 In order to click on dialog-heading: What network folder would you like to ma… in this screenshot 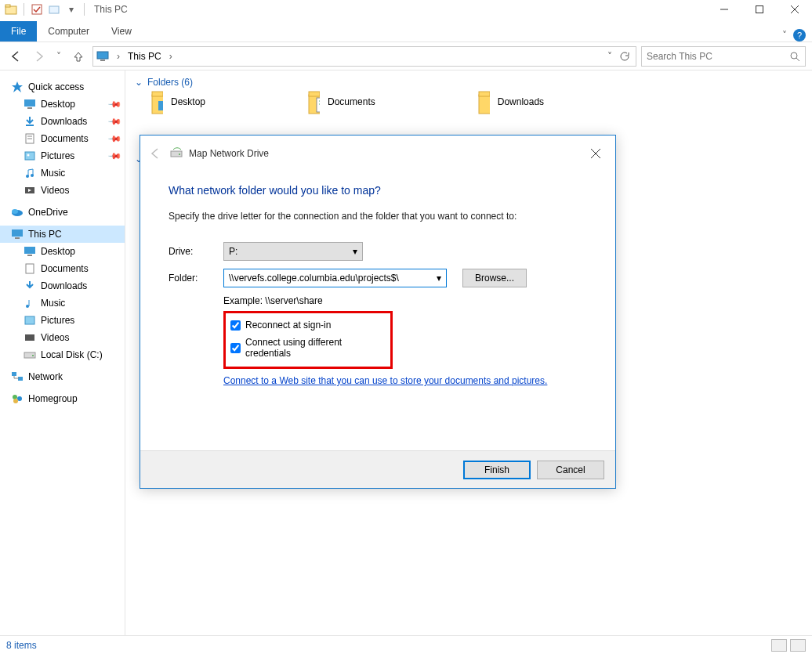, I will do `click(378, 190)`.